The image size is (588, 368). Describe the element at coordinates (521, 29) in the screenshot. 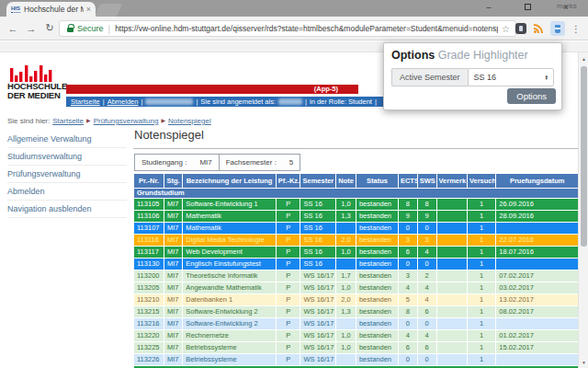

I see `extension-shield-icon` at that location.